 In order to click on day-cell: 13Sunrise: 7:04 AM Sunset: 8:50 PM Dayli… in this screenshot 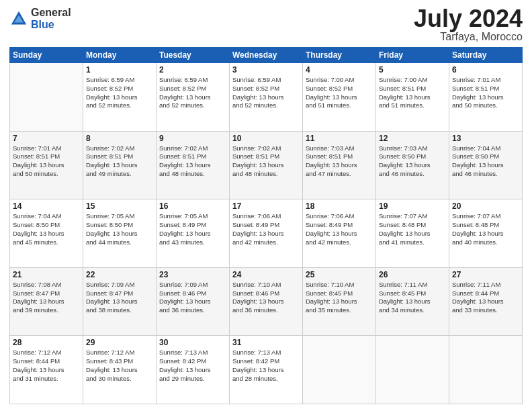, I will do `click(486, 165)`.